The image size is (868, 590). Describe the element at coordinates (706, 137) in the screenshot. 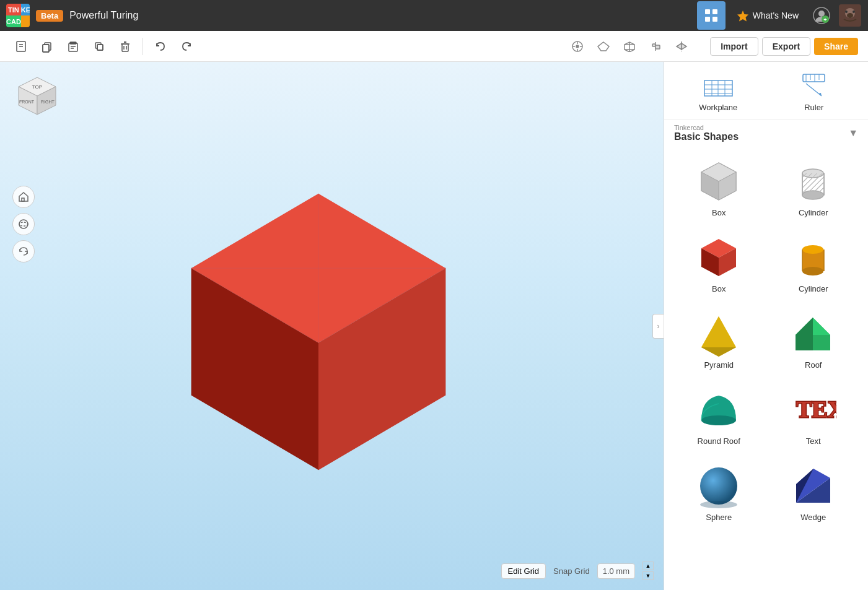

I see `shapes-title: Basic Shapes` at that location.